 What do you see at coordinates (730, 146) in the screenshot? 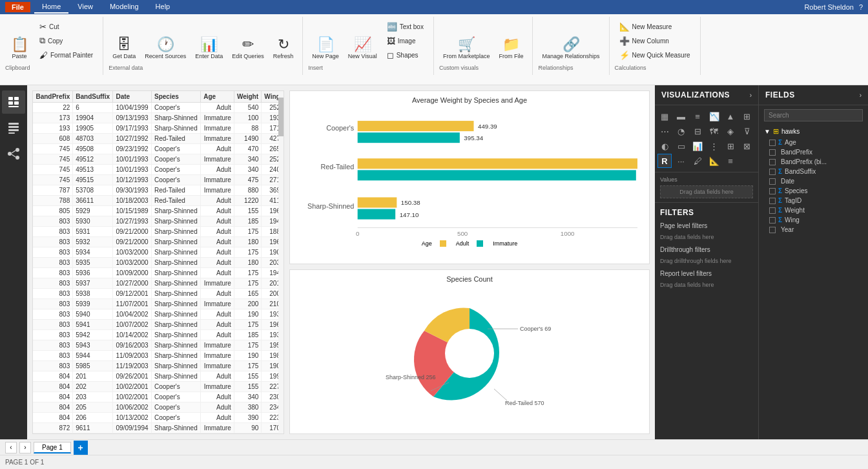
I see `viz-table-icon: ⊞` at bounding box center [730, 146].